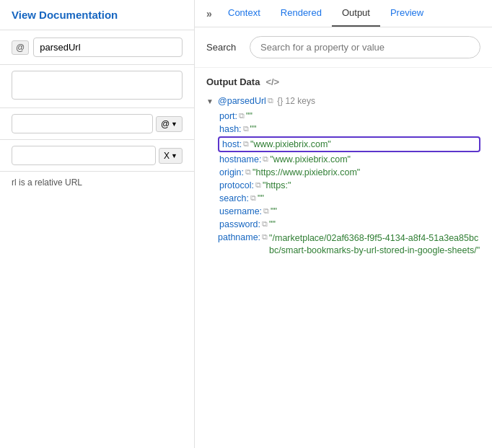 This screenshot has height=448, width=492. I want to click on value-hostname: "www.pixiebrix.com", so click(310, 159).